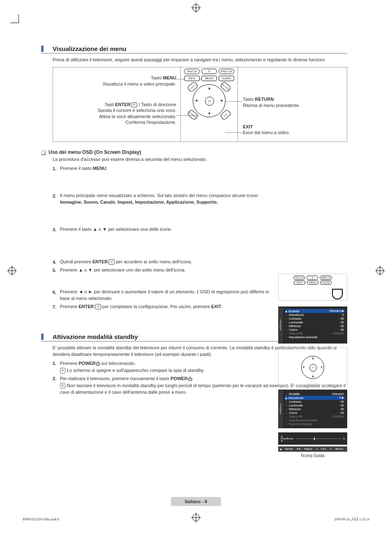 The image size is (392, 541). Describe the element at coordinates (313, 439) in the screenshot. I see `osd-slider-panel: ▲ Retroillumin ▼ 5` at that location.